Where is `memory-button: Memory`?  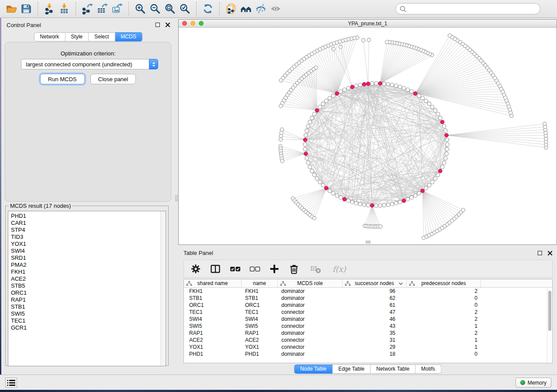
memory-button: Memory is located at coordinates (533, 382).